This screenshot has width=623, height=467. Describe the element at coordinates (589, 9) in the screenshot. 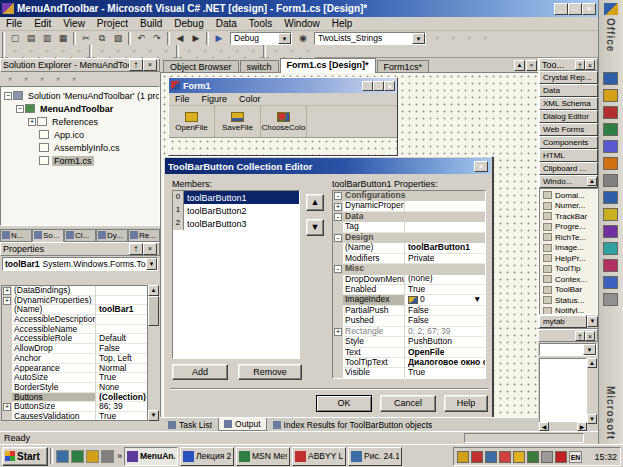

I see `close-button: ×` at that location.